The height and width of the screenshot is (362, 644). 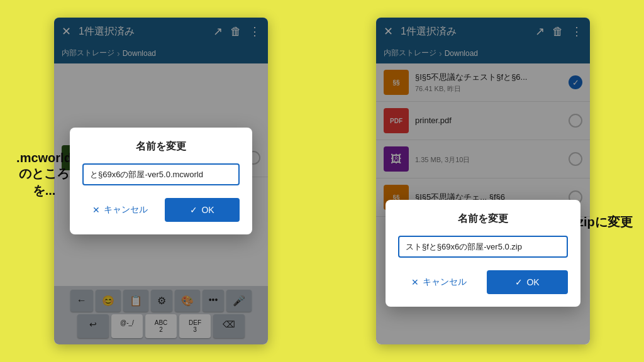 What do you see at coordinates (527, 282) in the screenshot?
I see `right-ok-button: ✓ OK` at bounding box center [527, 282].